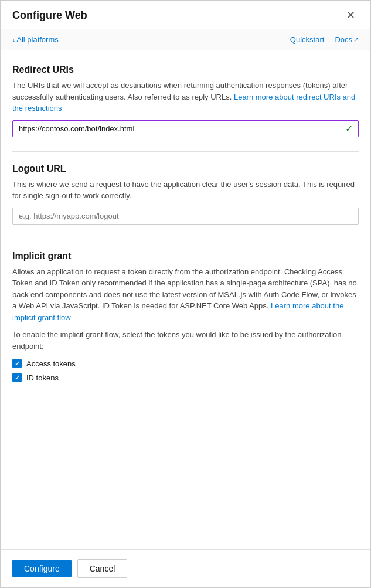 The width and height of the screenshot is (371, 588). What do you see at coordinates (185, 101) in the screenshot?
I see `redirect-uris-section: Redirect URIs The URIs that we will acce…` at bounding box center [185, 101].